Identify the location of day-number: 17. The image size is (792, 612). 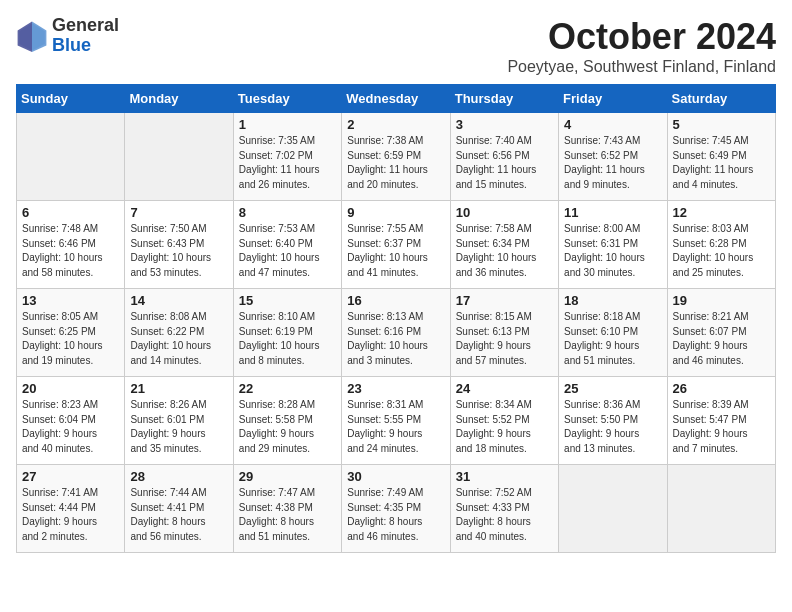
(504, 300).